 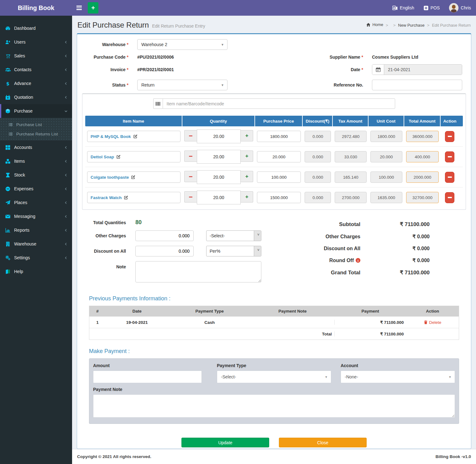 What do you see at coordinates (109, 236) in the screenshot?
I see `other-charges-label: Other Charges` at bounding box center [109, 236].